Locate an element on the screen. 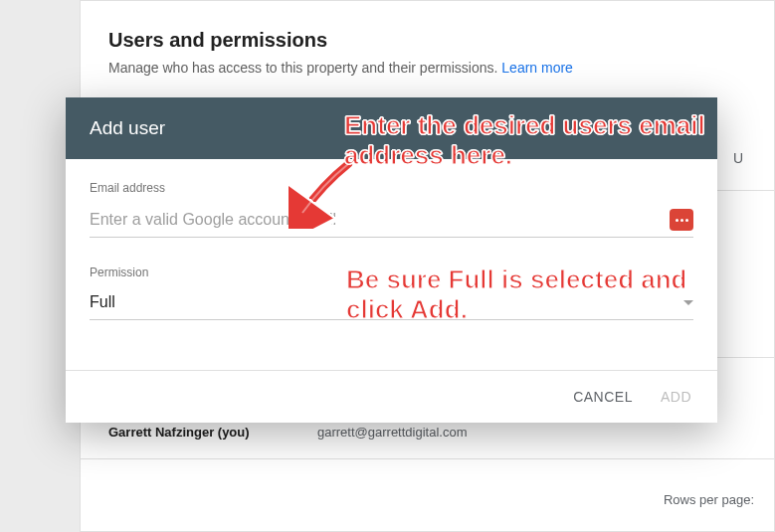 The image size is (775, 532). table-row: Garrett Nafzinger (you) garrett@garrettd… is located at coordinates (288, 432).